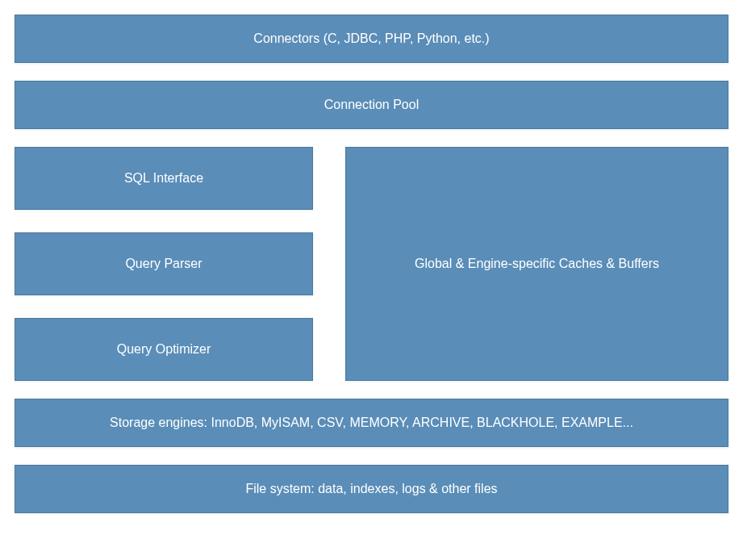 Image resolution: width=743 pixels, height=560 pixels. Describe the element at coordinates (371, 489) in the screenshot. I see `file-system-layer: File system: data, indexes, logs & other…` at that location.